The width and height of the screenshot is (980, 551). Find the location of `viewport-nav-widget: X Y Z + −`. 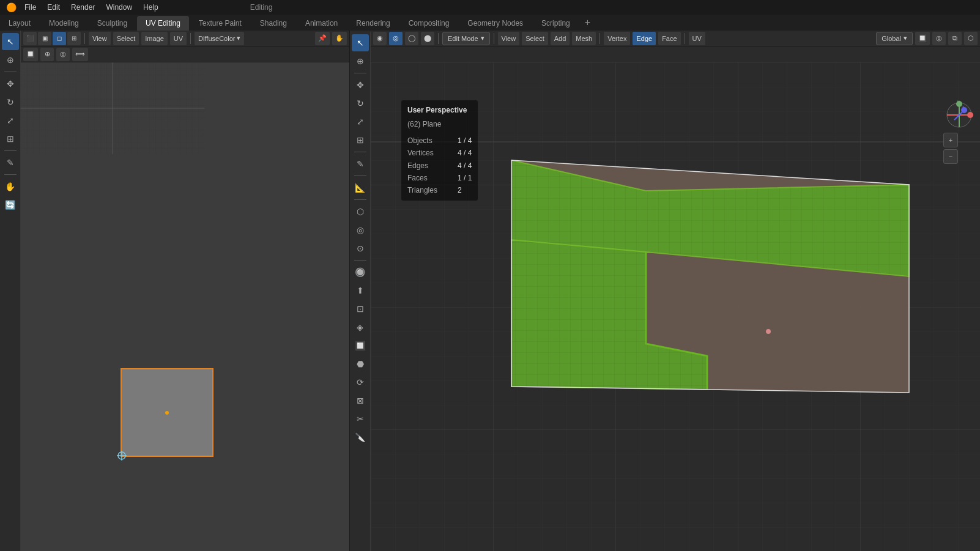

viewport-nav-widget: X Y Z + − is located at coordinates (959, 131).